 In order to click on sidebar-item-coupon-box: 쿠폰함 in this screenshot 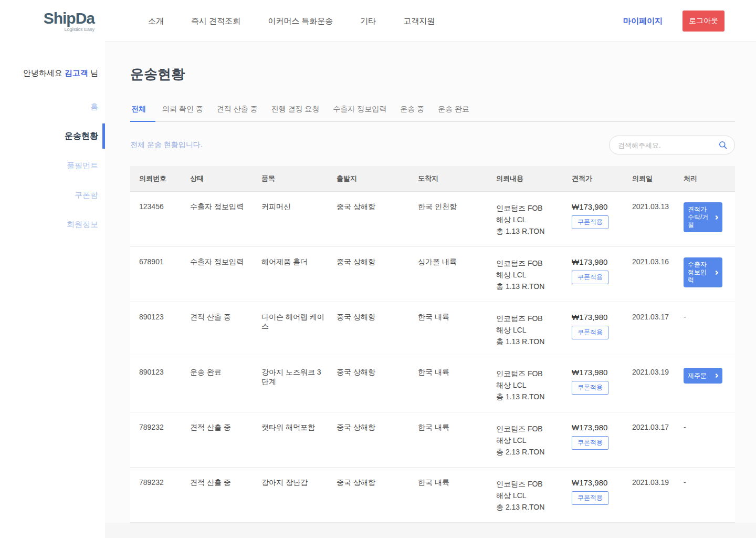, I will do `click(52, 195)`.